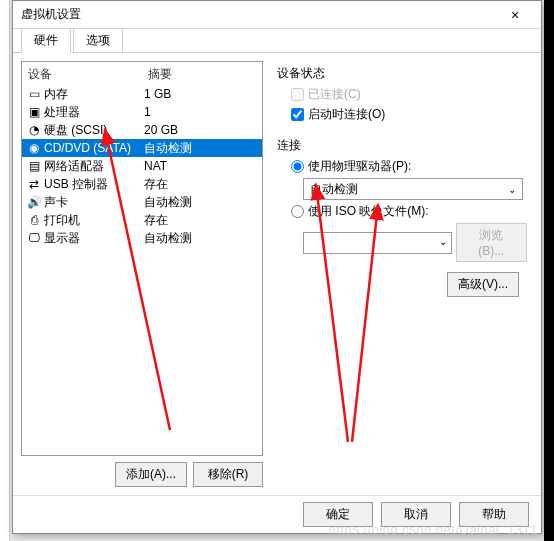  What do you see at coordinates (94, 202) in the screenshot?
I see `device-name: 声卡` at bounding box center [94, 202].